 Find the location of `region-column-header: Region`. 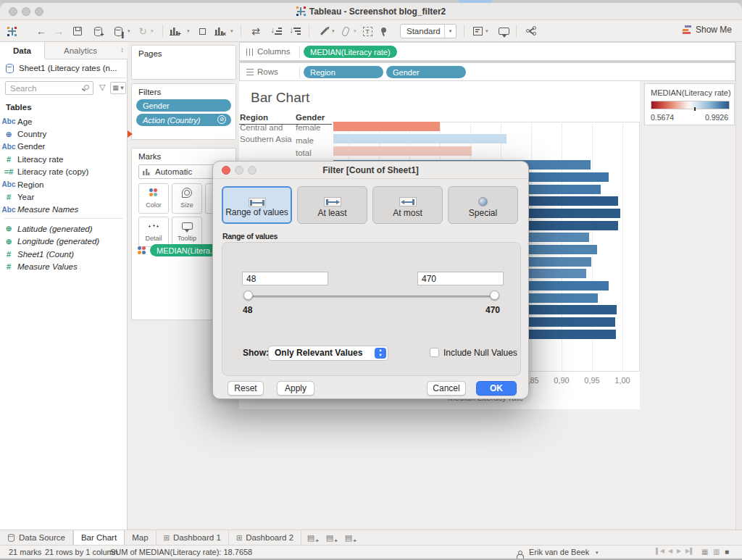

region-column-header: Region is located at coordinates (254, 117).